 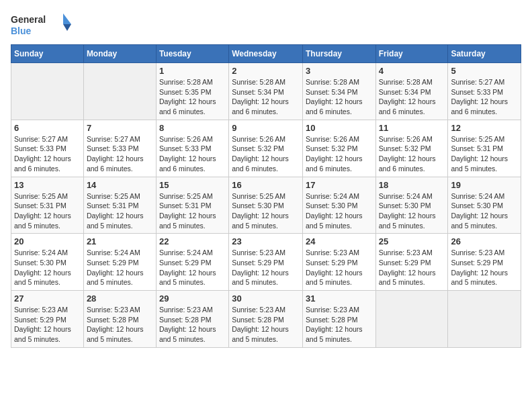 I want to click on day-info: Sunrise: 5:25 AM Sunset: 5:30 PM Dayligh…, so click(x=266, y=211).